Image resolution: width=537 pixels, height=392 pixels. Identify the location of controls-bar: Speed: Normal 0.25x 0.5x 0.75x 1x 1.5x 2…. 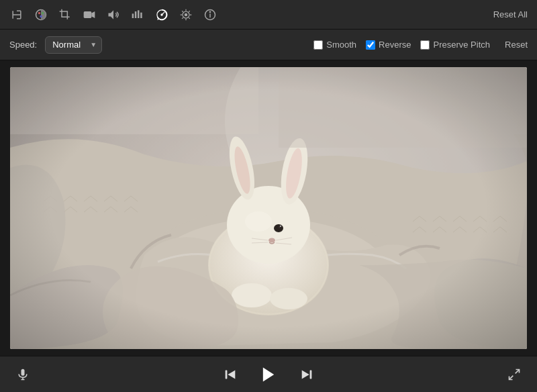
(268, 45).